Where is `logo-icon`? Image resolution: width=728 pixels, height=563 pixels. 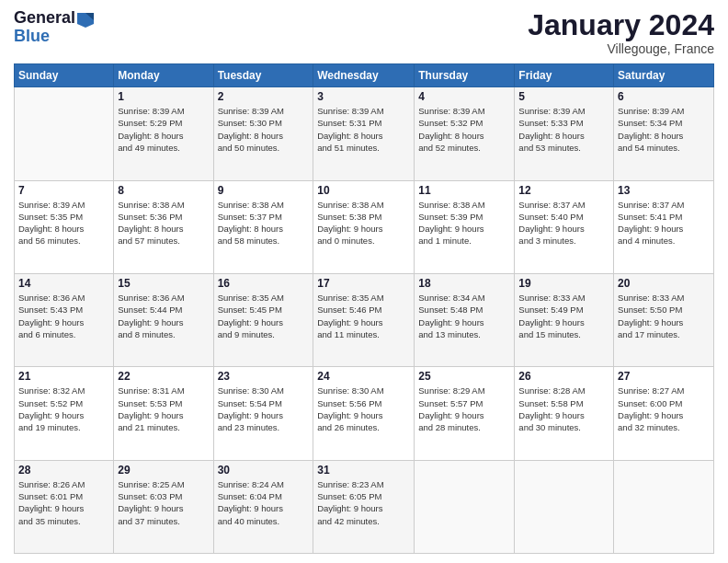
logo-icon is located at coordinates (85, 19).